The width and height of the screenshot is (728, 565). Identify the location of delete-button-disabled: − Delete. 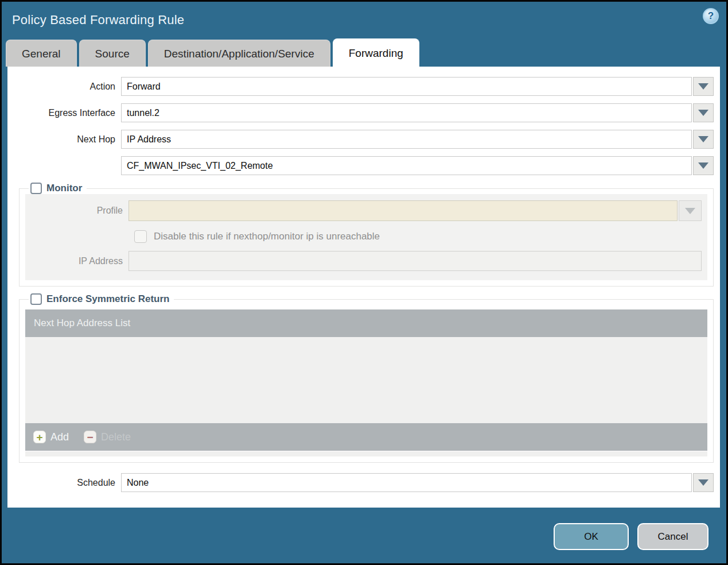
(107, 437).